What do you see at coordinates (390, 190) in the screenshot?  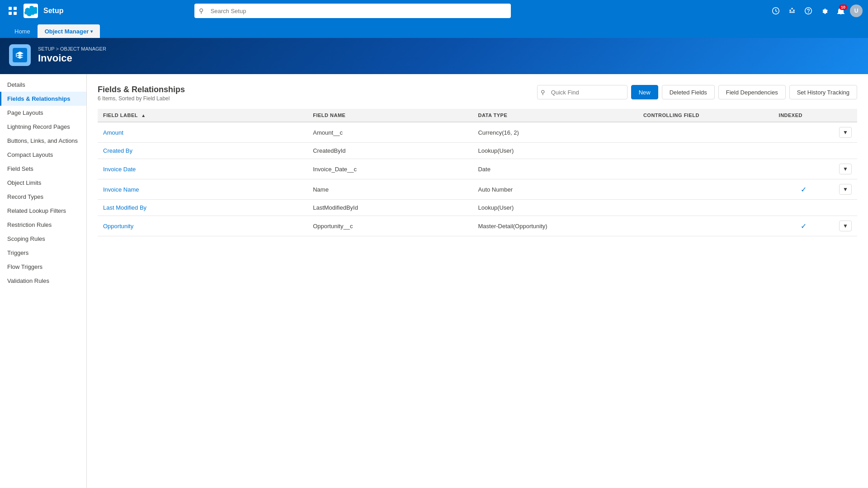 I see `cell-field-name: Name` at bounding box center [390, 190].